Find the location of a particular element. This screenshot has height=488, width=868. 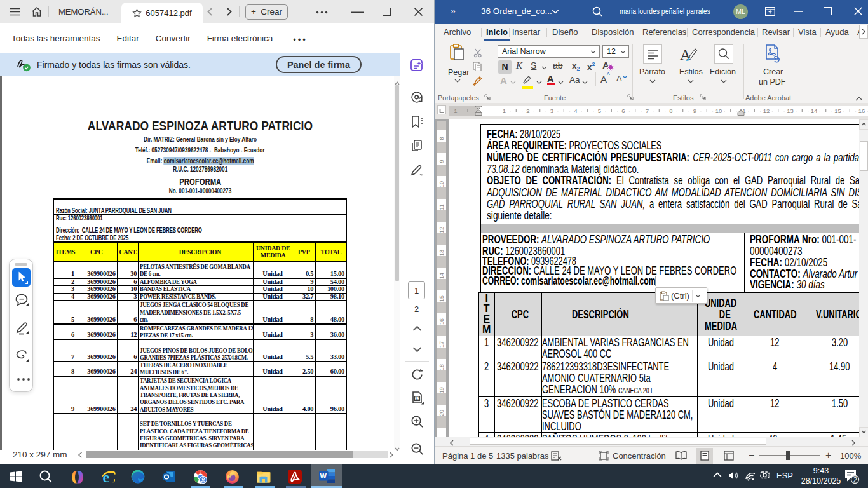

svg-text: 4 is located at coordinates (576, 111).